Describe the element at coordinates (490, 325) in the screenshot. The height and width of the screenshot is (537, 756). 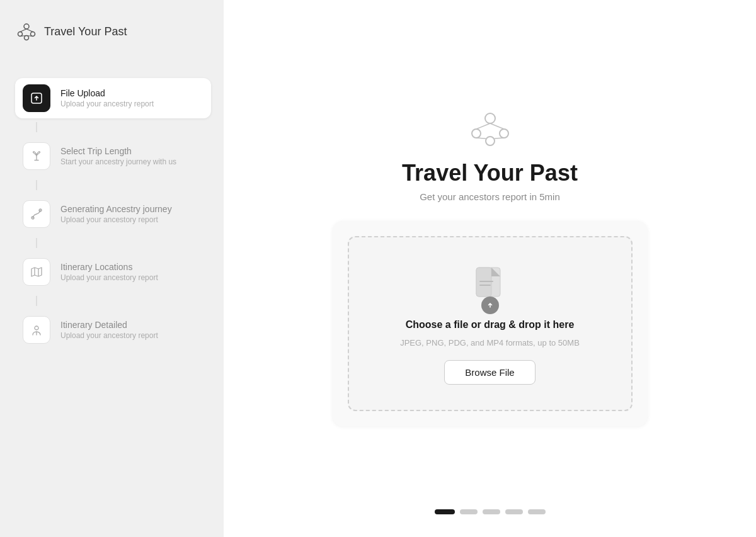
I see `upload-label: Choose a file or drag & drop it here` at that location.